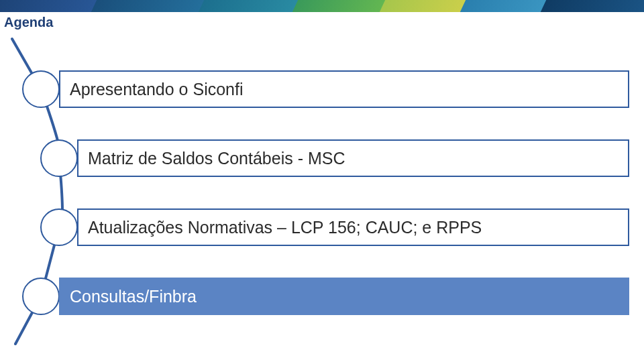  I want to click on agenda-item-label: Matriz de Saldos Contábeis - MSC, so click(216, 158).